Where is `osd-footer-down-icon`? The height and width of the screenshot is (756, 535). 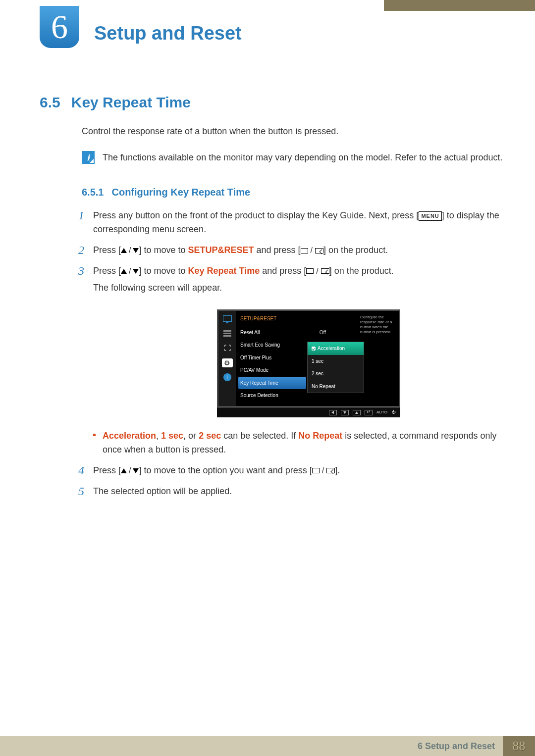 osd-footer-down-icon is located at coordinates (345, 413).